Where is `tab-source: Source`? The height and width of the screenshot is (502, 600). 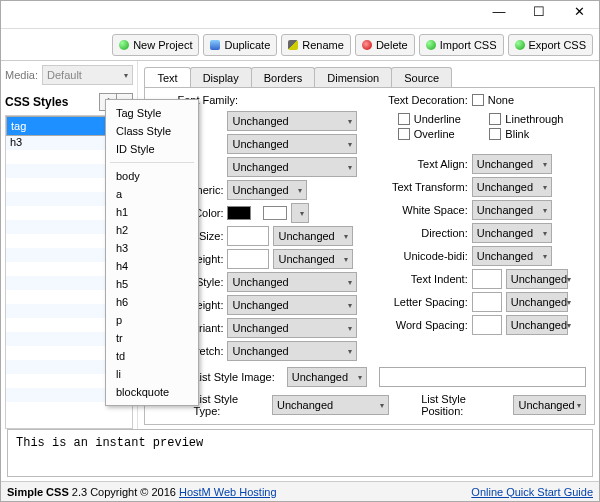 tab-source: Source is located at coordinates (422, 77).